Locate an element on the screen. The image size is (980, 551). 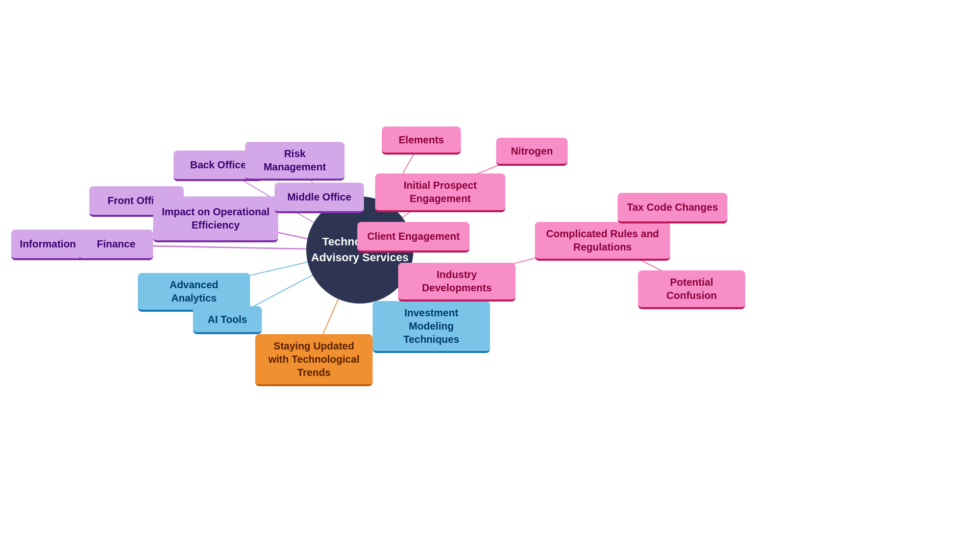
tax-code-changes-node: Tax Code Changes is located at coordinates (673, 208).